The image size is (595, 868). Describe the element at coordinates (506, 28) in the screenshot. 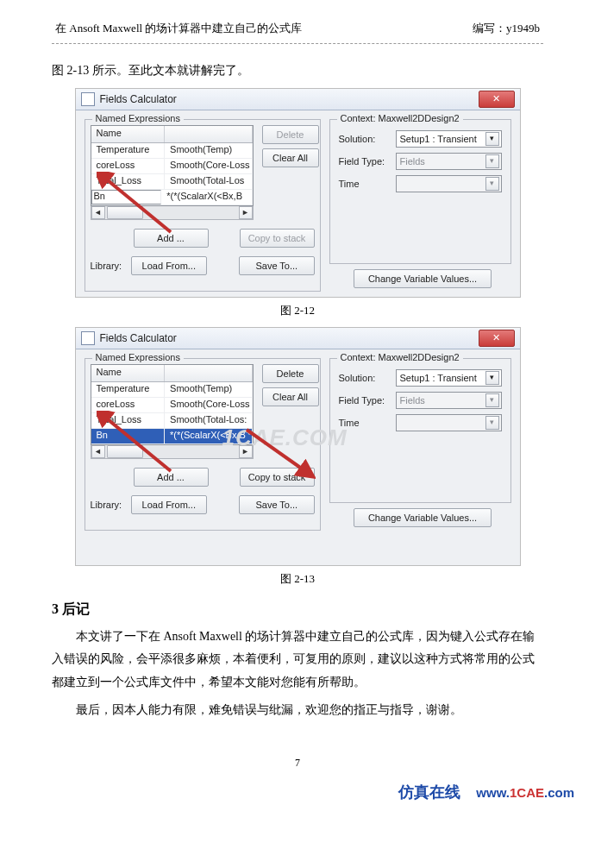

I see `doc-author: 编写：y1949b` at that location.